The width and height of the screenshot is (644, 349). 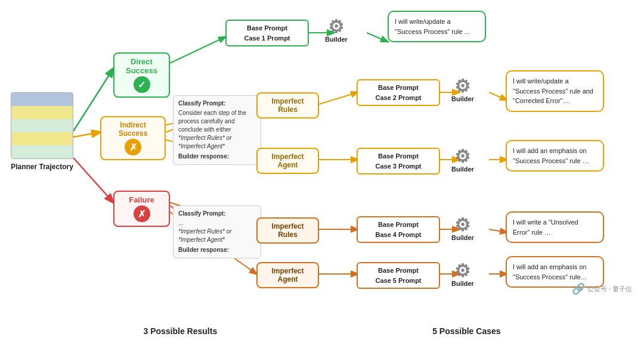 What do you see at coordinates (463, 225) in the screenshot?
I see `gear-icon-base4: ⚙` at bounding box center [463, 225].